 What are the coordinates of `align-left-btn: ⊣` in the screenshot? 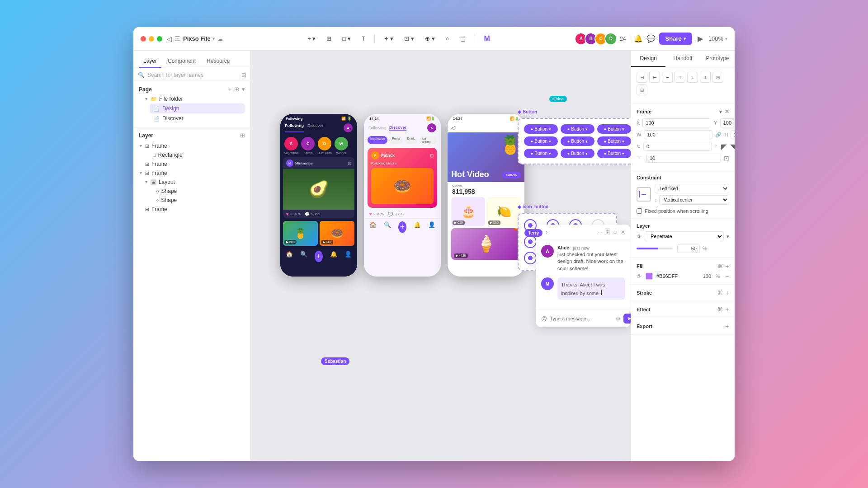 It's located at (642, 77).